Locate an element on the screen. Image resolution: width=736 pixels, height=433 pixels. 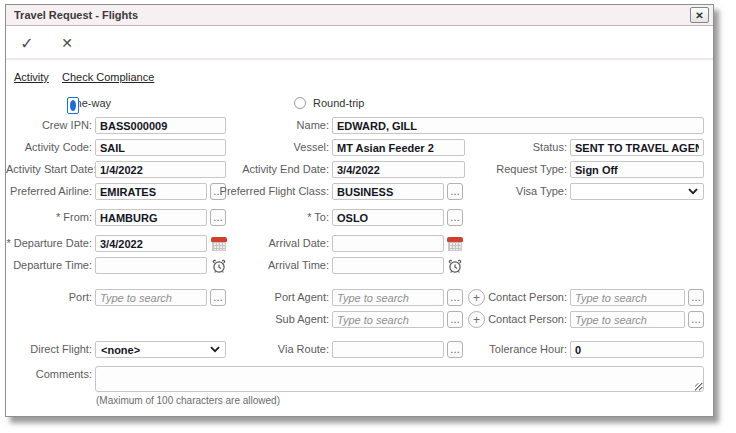
row-direct-via-tolerance: Direct Flight: <none> Via Route: … Toler… is located at coordinates (360, 350).